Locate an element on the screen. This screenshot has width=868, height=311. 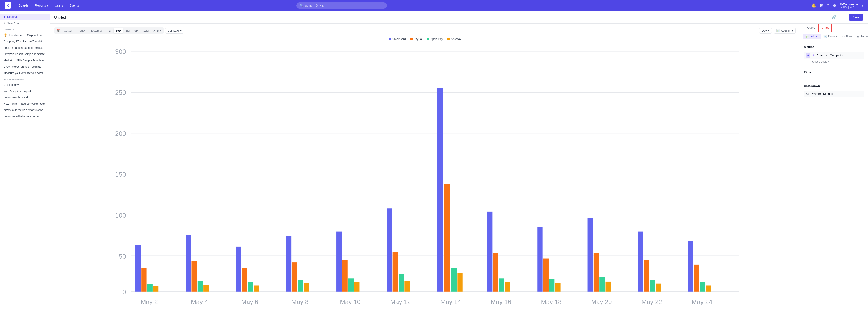
breakdown-more-icon: ⋮ is located at coordinates (861, 94).